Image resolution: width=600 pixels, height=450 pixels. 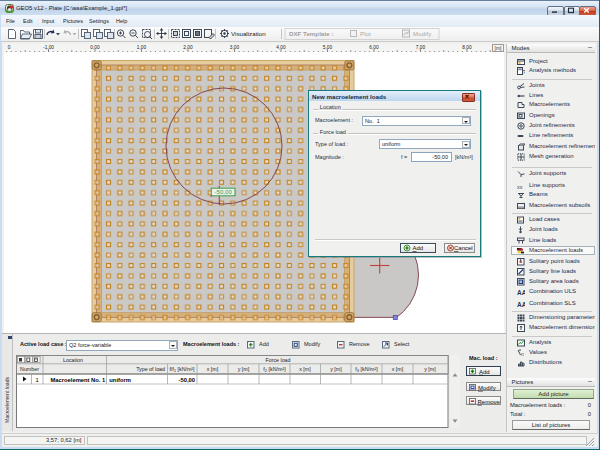 What do you see at coordinates (281, 48) in the screenshot?
I see `svg-text: 4,00` at bounding box center [281, 48].